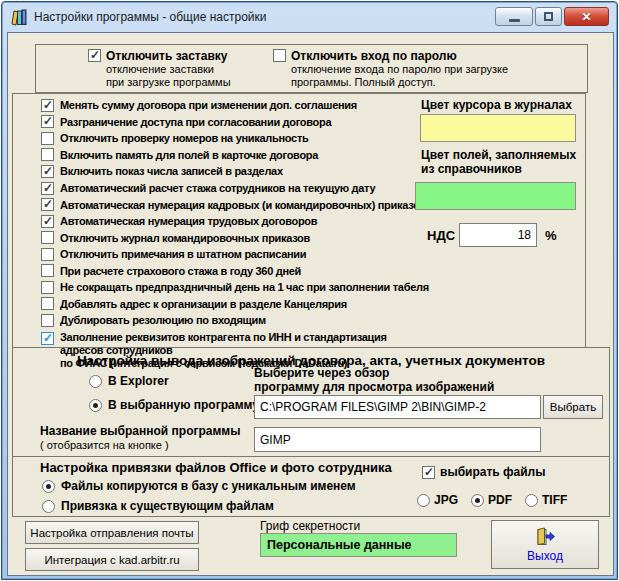  I want to click on checkbox-row: Автоматическая нумерация трудовых догово…, so click(228, 222).